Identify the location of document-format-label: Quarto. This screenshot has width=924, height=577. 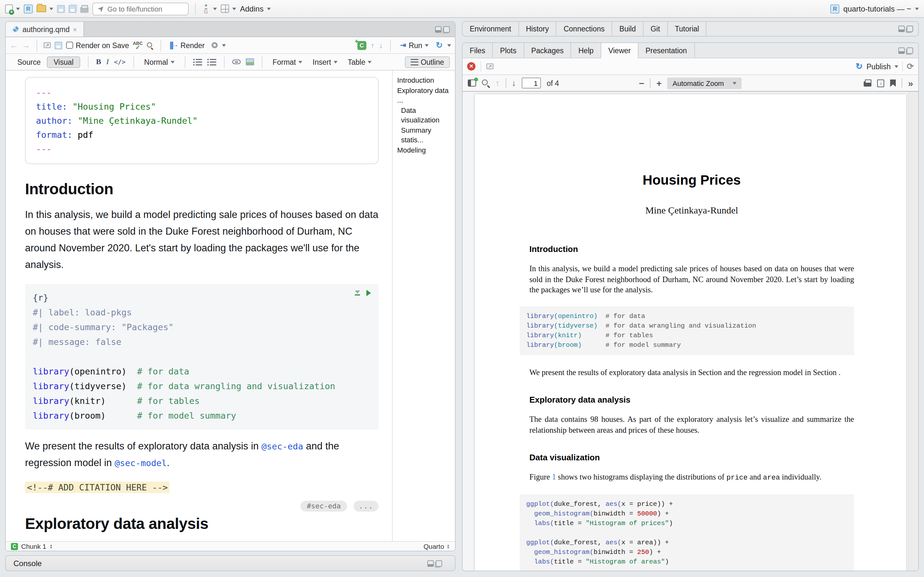
(434, 546).